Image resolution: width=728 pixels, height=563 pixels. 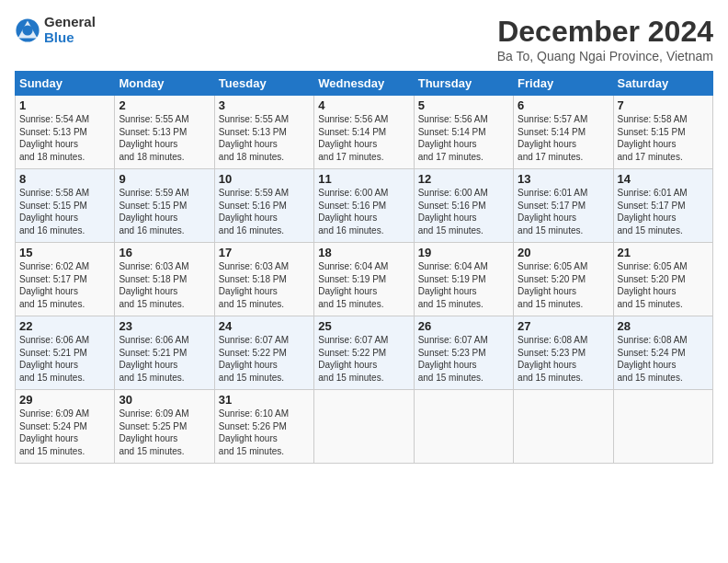 I want to click on calendar-cell: 1 Sunrise: 5:54 AMSunset: 5:13 PMDayligh…, so click(x=65, y=132).